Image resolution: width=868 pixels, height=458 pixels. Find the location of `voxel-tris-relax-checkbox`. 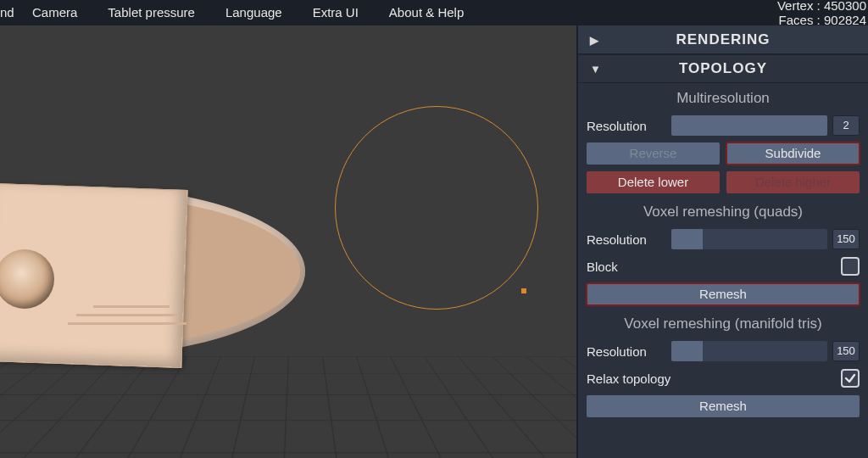

voxel-tris-relax-checkbox is located at coordinates (850, 378).